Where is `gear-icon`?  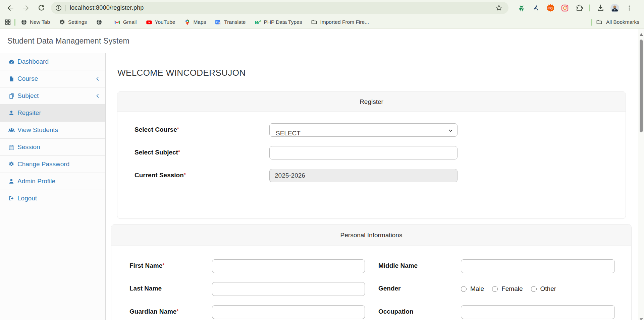
gear-icon is located at coordinates (11, 164).